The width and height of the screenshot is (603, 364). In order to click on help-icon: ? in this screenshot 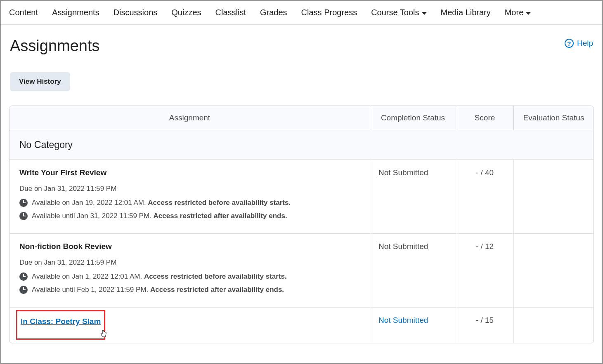, I will do `click(569, 43)`.